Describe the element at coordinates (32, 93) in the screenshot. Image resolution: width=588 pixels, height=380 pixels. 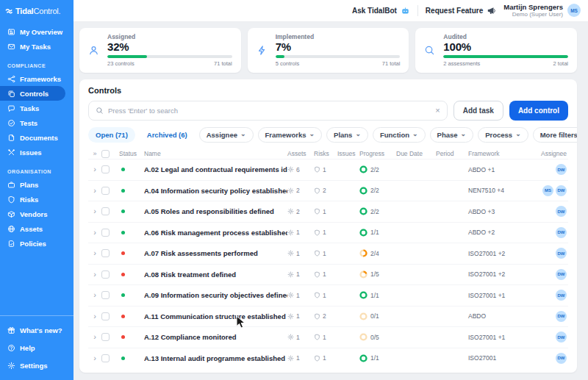
I see `sidebar-item-controls: Controls` at that location.